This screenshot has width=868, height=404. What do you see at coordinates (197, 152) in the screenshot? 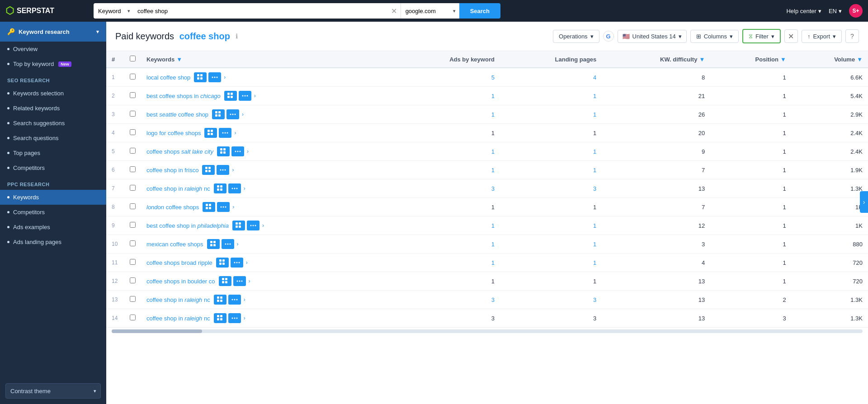
I see `keyword-link-italic: salt lake city` at bounding box center [197, 152].